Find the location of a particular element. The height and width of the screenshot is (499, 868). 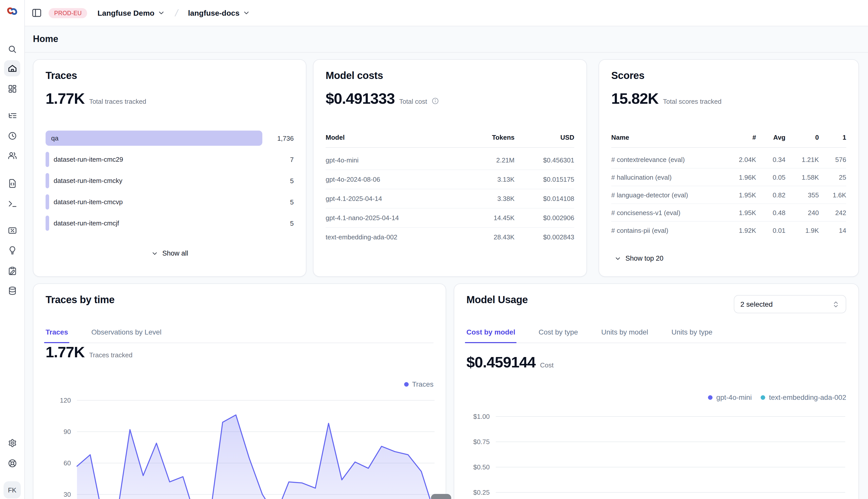

traces-by-time-tabs: TracesObservations by Level is located at coordinates (239, 334).